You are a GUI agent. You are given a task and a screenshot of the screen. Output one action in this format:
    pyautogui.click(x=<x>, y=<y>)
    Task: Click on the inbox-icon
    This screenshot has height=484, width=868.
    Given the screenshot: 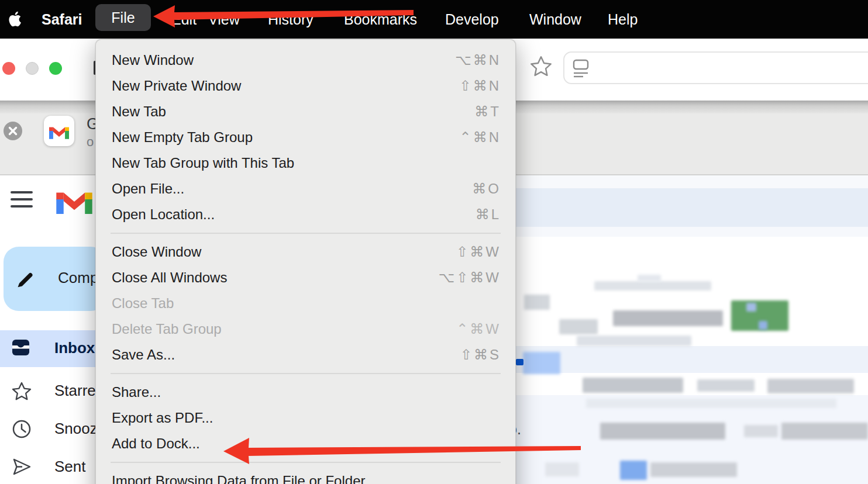 What is the action you would take?
    pyautogui.click(x=21, y=348)
    